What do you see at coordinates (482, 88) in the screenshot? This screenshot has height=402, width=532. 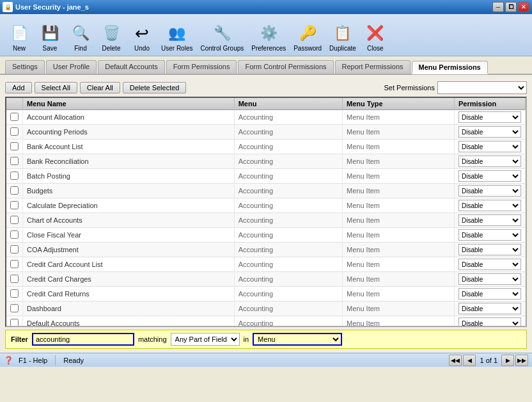 I see `set-permissions-select: Disable Enable No Access` at bounding box center [482, 88].